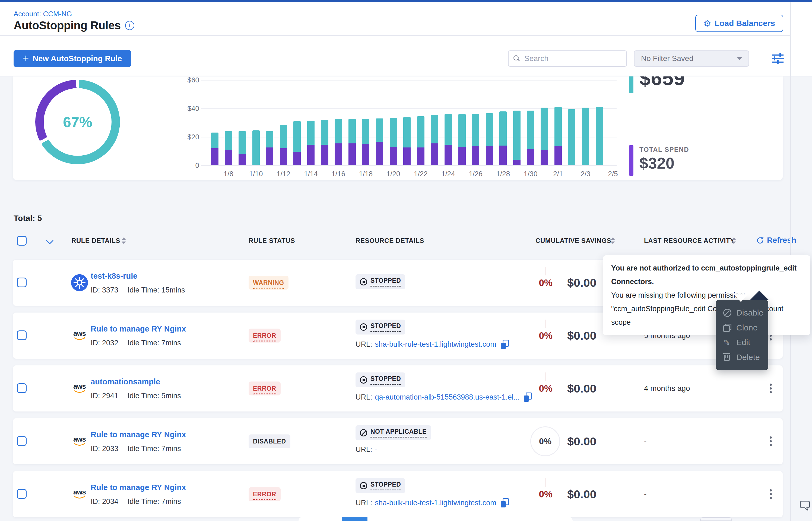  What do you see at coordinates (746, 313) in the screenshot?
I see `menu-item-disable: Disable` at bounding box center [746, 313].